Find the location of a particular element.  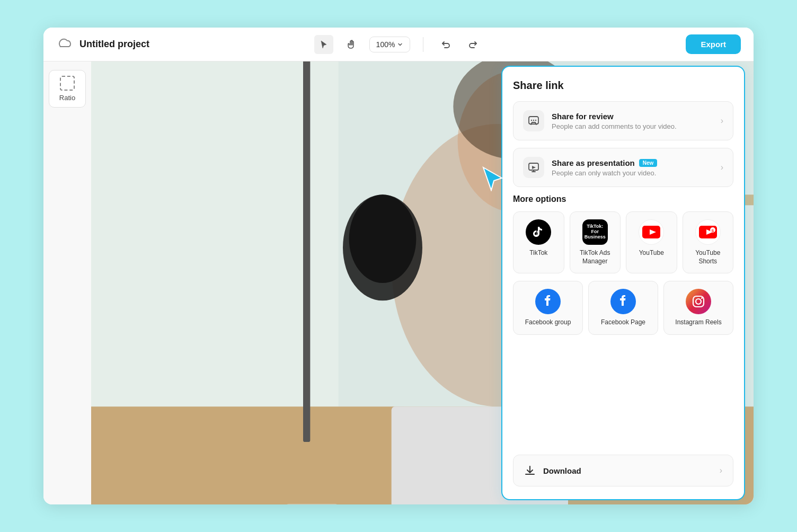

header-center: 100% is located at coordinates (398, 45).